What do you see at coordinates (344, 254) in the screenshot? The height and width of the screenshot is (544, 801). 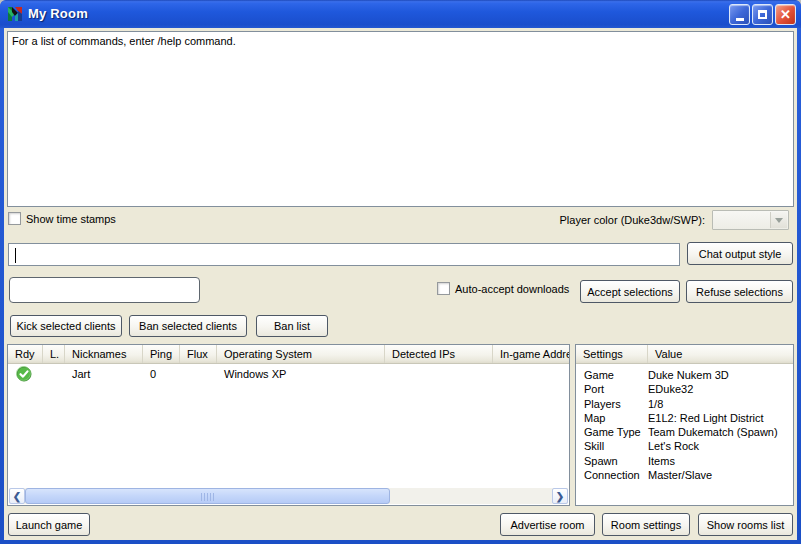 I see `chat-input` at bounding box center [344, 254].